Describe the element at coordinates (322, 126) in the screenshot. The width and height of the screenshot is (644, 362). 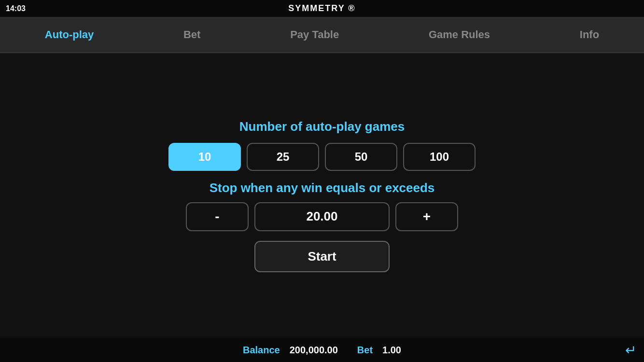
I see `num-games-label: Number of auto-play games` at that location.